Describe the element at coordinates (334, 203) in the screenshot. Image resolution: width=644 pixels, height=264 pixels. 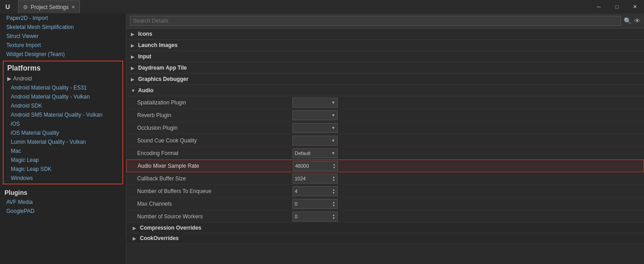
I see `spin-up-4: ▲` at that location.